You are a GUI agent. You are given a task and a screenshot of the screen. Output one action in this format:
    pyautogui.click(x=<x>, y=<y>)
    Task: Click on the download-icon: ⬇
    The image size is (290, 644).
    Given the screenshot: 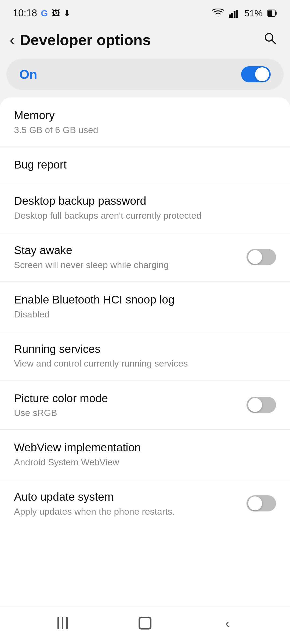 What is the action you would take?
    pyautogui.click(x=67, y=13)
    